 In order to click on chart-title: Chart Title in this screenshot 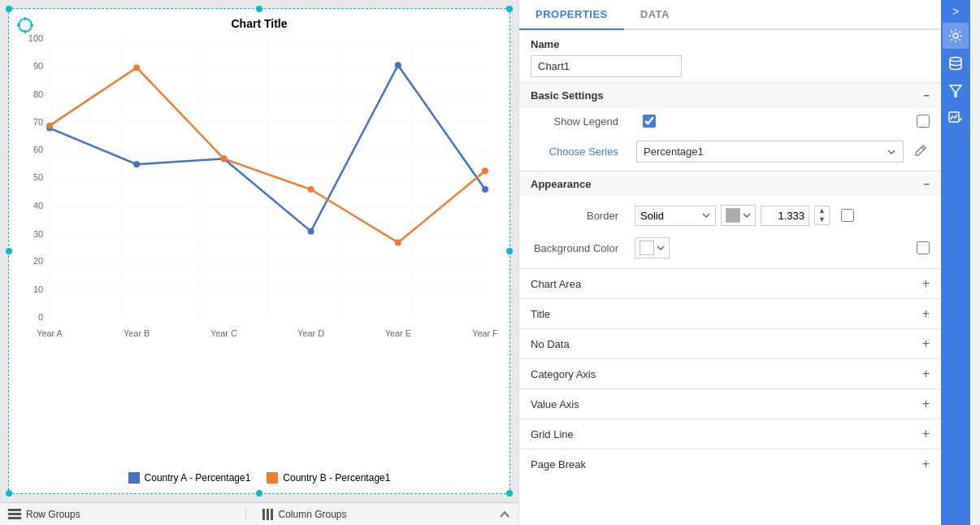, I will do `click(260, 24)`.